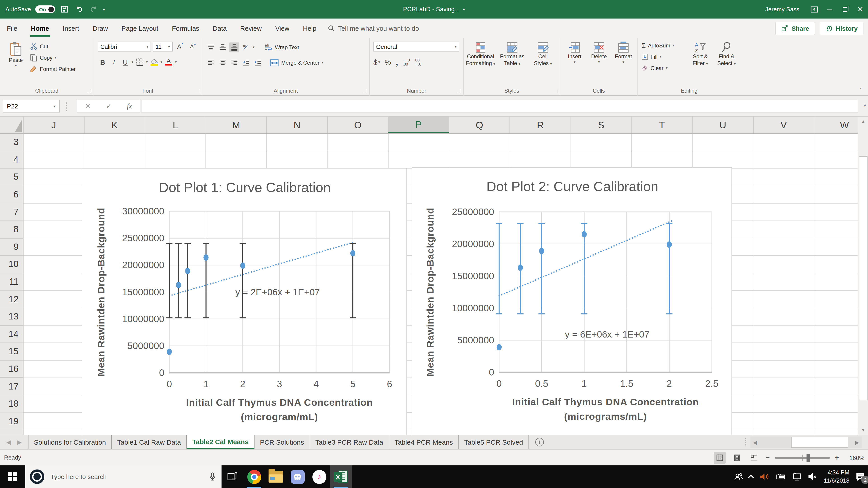 This screenshot has height=488, width=868. I want to click on insert-cells-button: Insert▾, so click(575, 51).